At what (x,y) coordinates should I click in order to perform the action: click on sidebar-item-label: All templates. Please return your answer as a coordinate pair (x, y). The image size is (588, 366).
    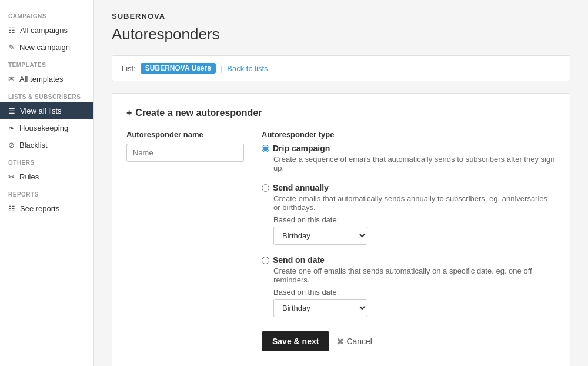
    Looking at the image, I should click on (41, 79).